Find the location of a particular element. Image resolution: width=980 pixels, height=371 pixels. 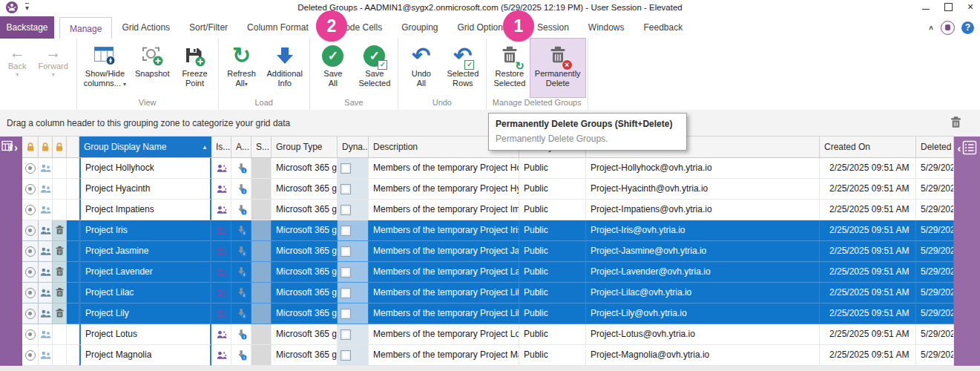

tab-feedback: Feedback is located at coordinates (663, 27).